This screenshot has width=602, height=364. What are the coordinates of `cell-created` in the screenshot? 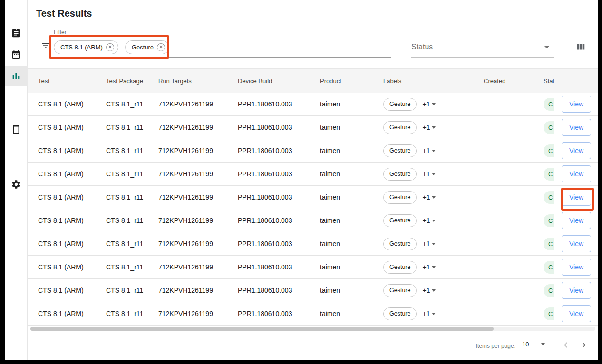 It's located at (513, 104).